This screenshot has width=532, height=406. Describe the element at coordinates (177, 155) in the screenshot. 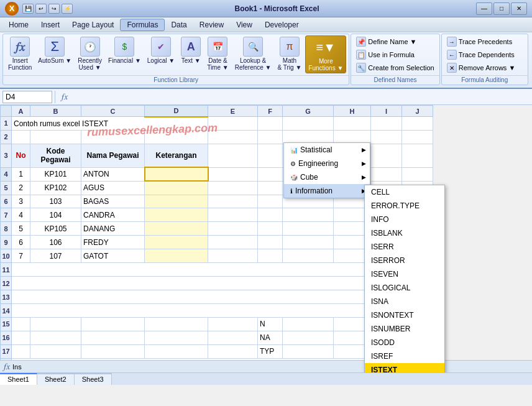

I see `cell-d3: Keterangan` at that location.